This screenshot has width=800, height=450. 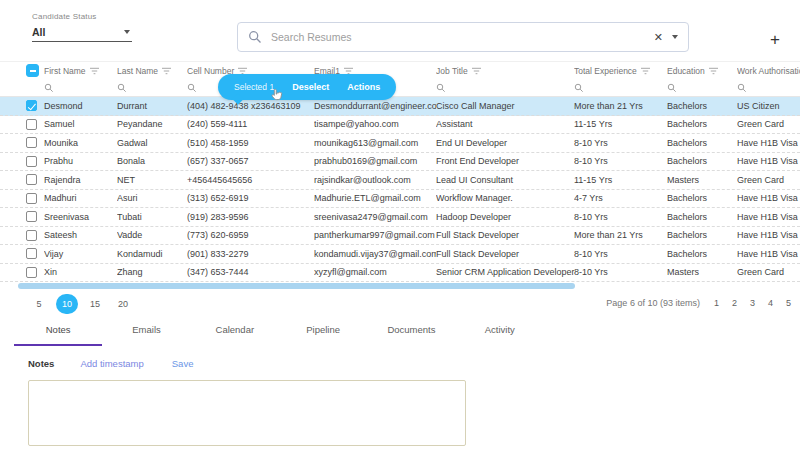 I want to click on cell: Assistant, so click(x=505, y=124).